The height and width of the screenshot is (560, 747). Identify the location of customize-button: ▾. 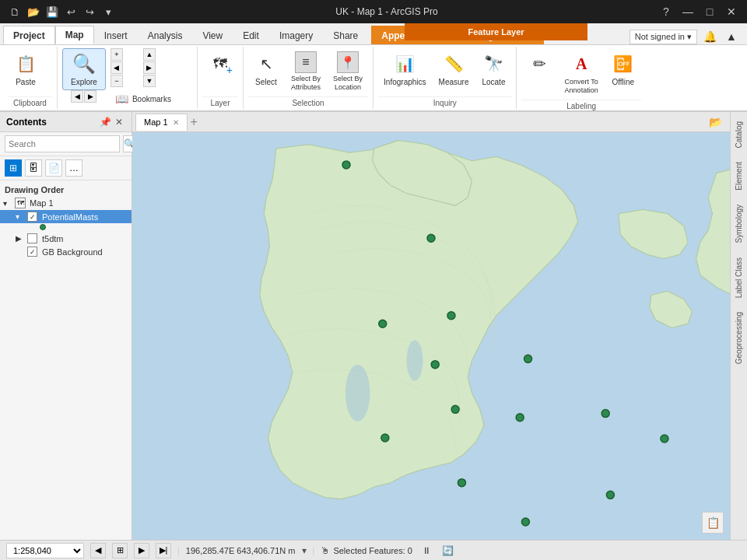
(108, 12).